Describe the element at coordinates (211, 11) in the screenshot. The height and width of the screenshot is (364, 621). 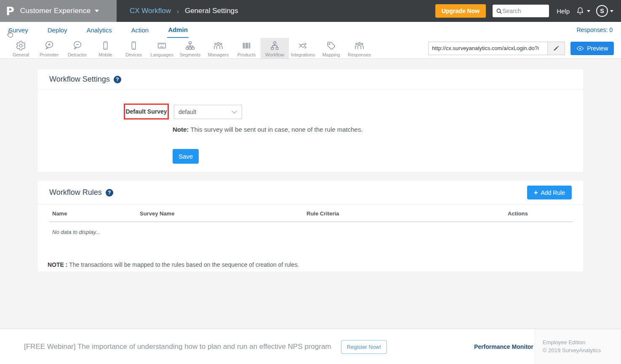
I see `page-title: General Settings` at that location.